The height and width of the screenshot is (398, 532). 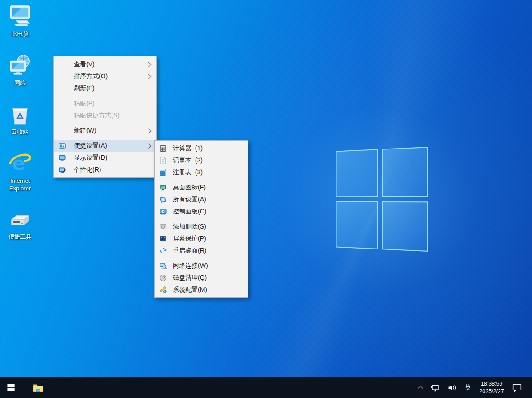 What do you see at coordinates (91, 76) in the screenshot?
I see `menu-item-label: 排序方式(O)` at bounding box center [91, 76].